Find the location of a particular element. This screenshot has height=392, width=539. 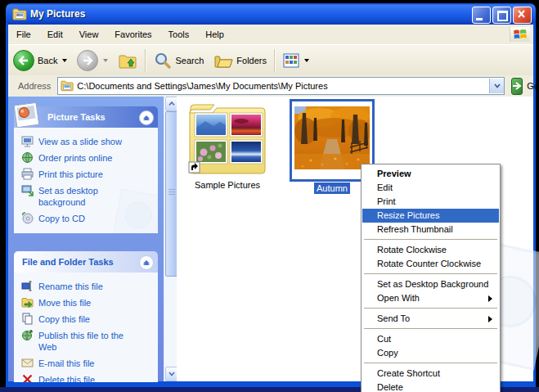

menu-item-set-as-desktop-background: Set as Desktop Background is located at coordinates (430, 285).